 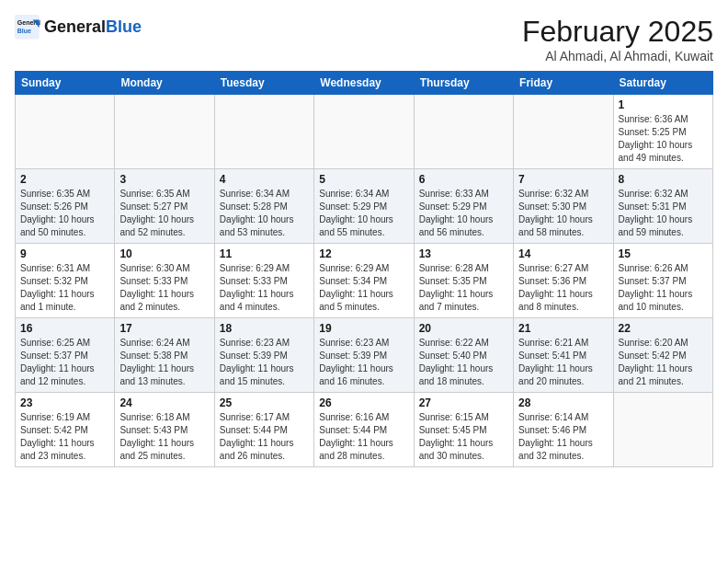 I want to click on month-title: February 2025, so click(x=618, y=31).